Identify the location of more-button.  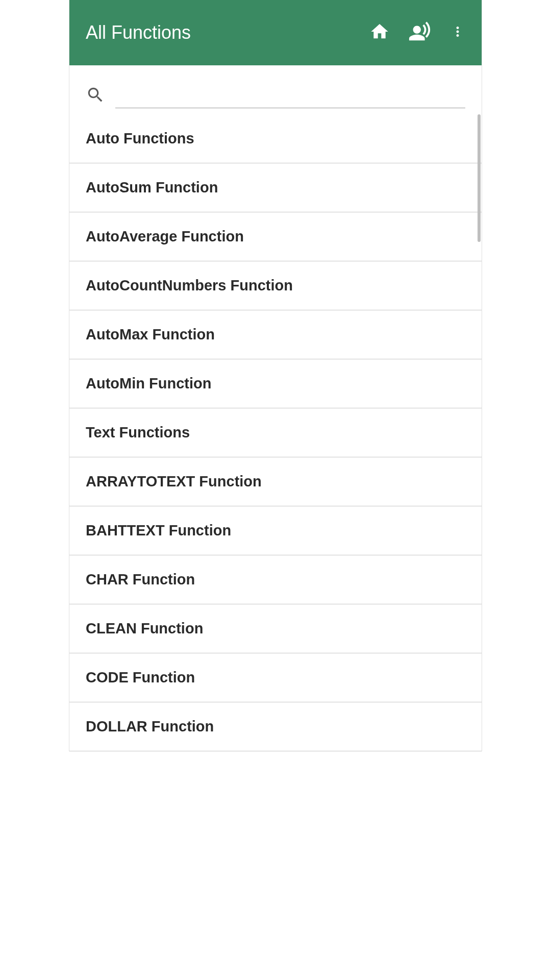
(458, 33).